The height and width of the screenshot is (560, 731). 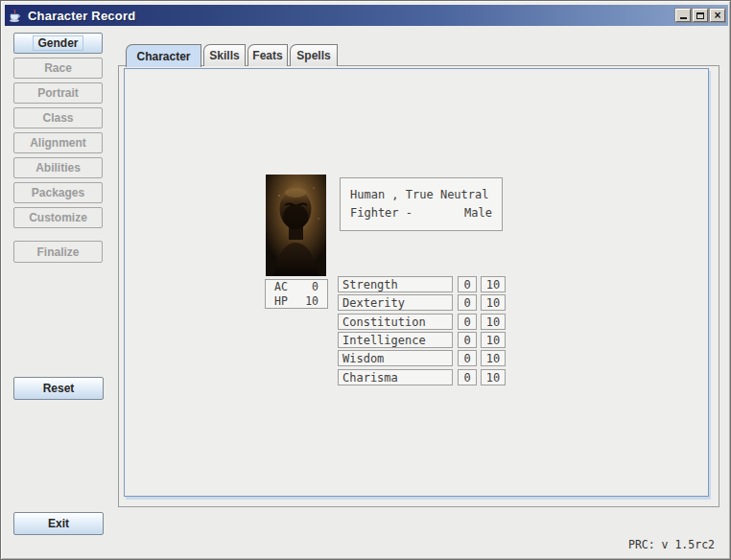 What do you see at coordinates (281, 287) in the screenshot?
I see `ac-label: AC` at bounding box center [281, 287].